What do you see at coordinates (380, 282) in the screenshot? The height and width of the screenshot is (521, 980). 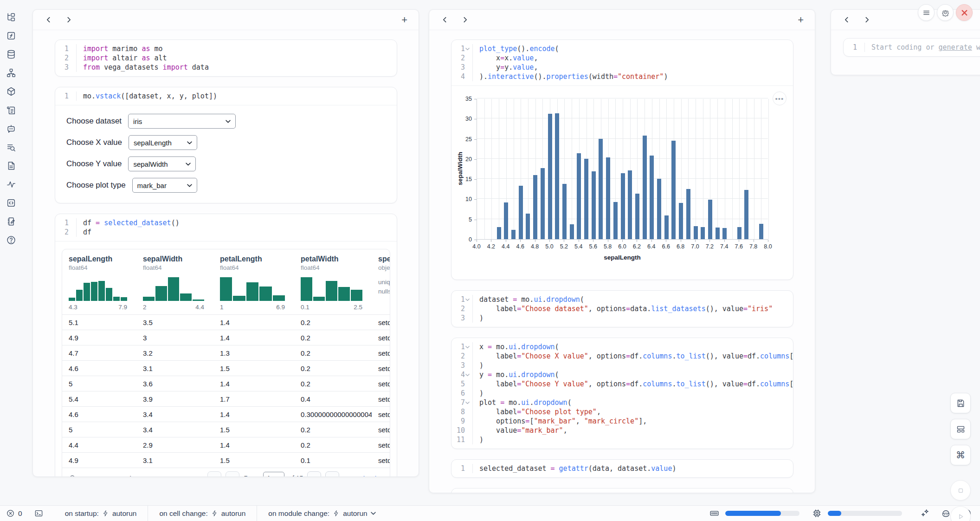 I see `column-header-species: speciesobjectunique:nulls:` at bounding box center [380, 282].